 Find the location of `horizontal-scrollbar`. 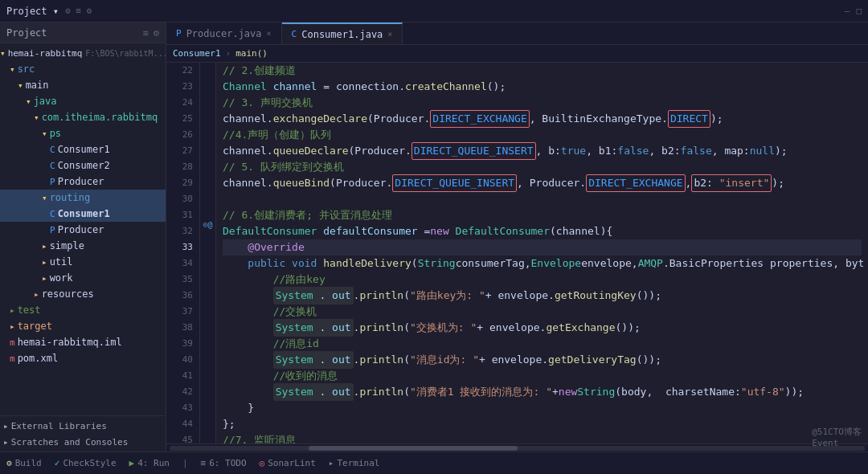

horizontal-scrollbar is located at coordinates (518, 447).